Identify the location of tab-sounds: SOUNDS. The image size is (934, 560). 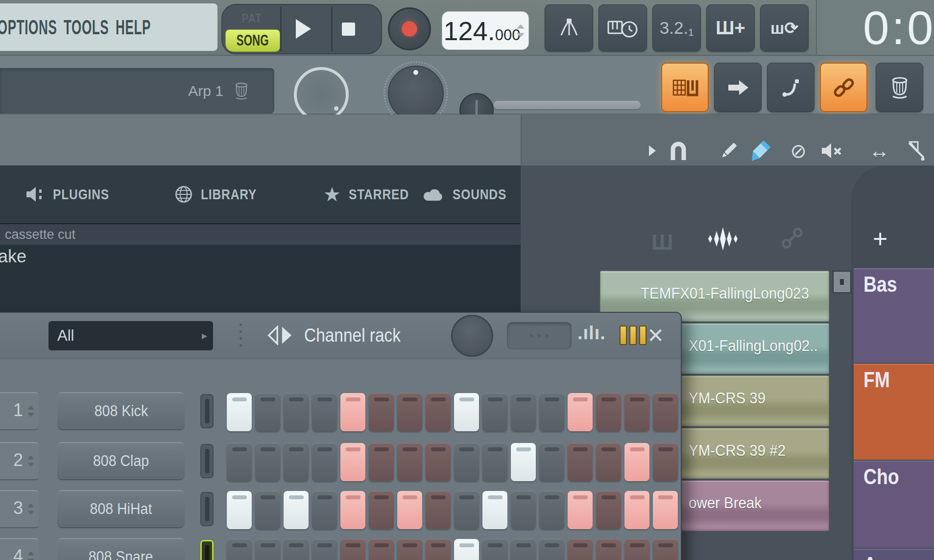
(470, 194).